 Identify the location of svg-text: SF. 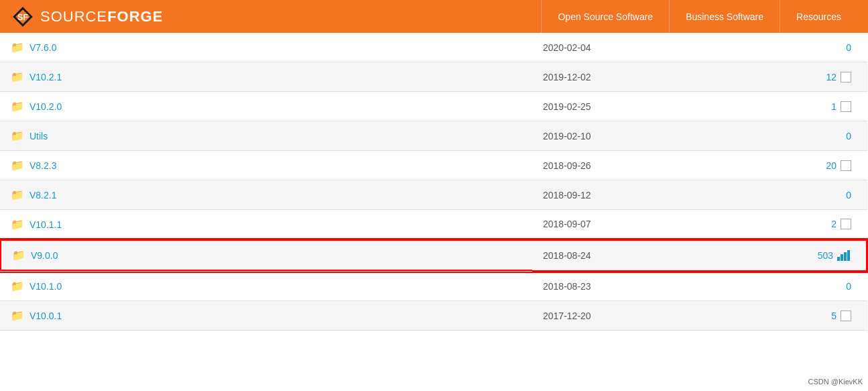
(23, 17).